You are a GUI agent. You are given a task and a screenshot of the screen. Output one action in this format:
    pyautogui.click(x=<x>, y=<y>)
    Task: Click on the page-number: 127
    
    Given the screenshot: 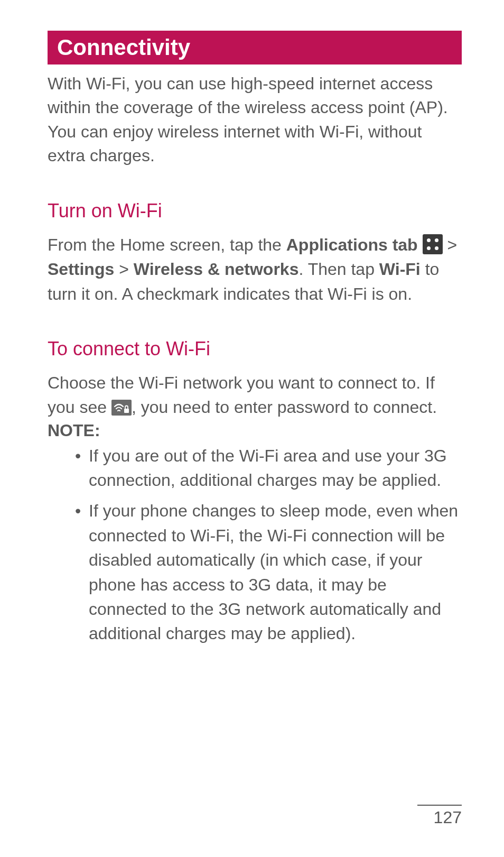 What is the action you would take?
    pyautogui.click(x=440, y=817)
    